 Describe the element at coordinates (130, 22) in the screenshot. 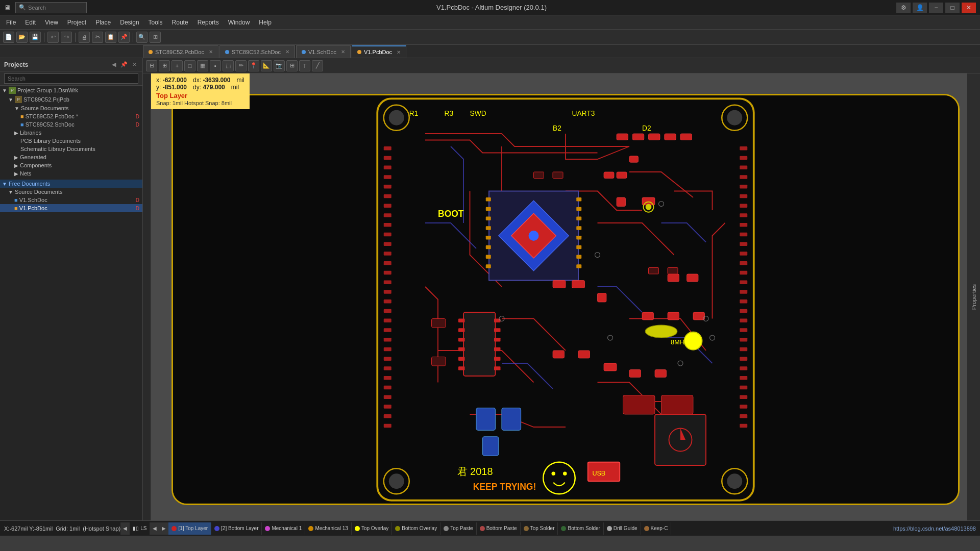

I see `menu-design: Design` at that location.